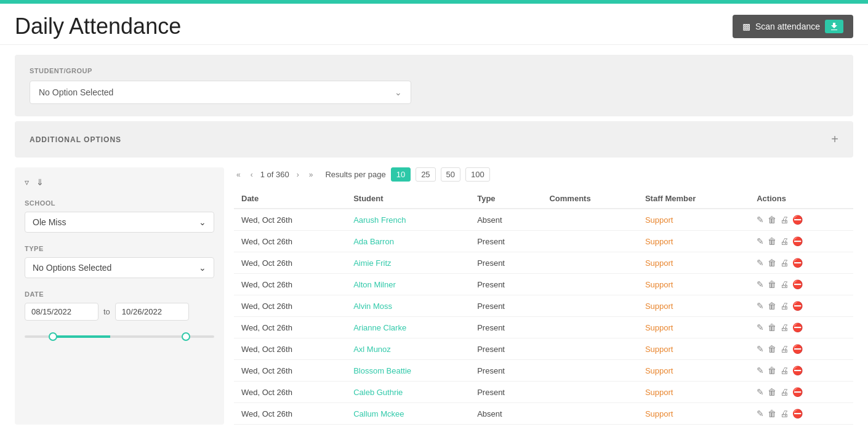 The width and height of the screenshot is (868, 432). What do you see at coordinates (382, 370) in the screenshot?
I see `student-link: Blossom Beattie` at bounding box center [382, 370].